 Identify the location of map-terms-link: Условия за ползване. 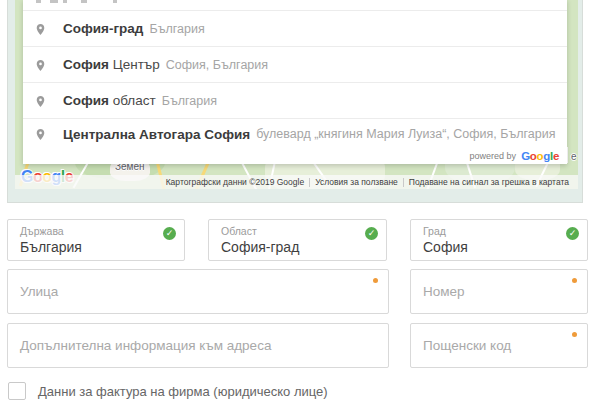
(356, 182).